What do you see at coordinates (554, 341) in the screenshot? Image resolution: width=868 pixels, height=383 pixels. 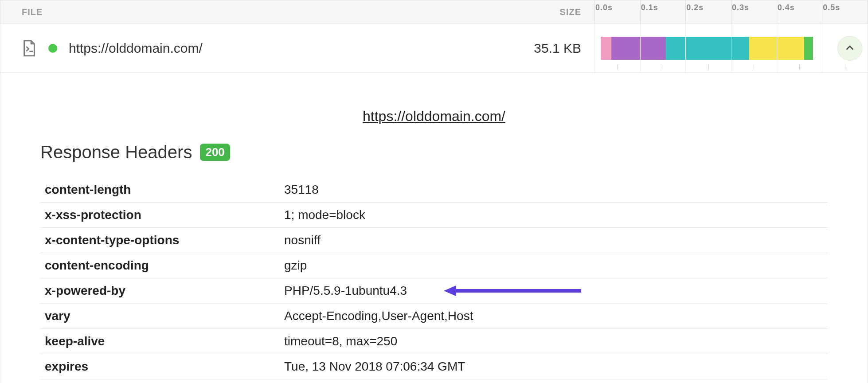 I see `header-value: timeout=8, max=250` at bounding box center [554, 341].